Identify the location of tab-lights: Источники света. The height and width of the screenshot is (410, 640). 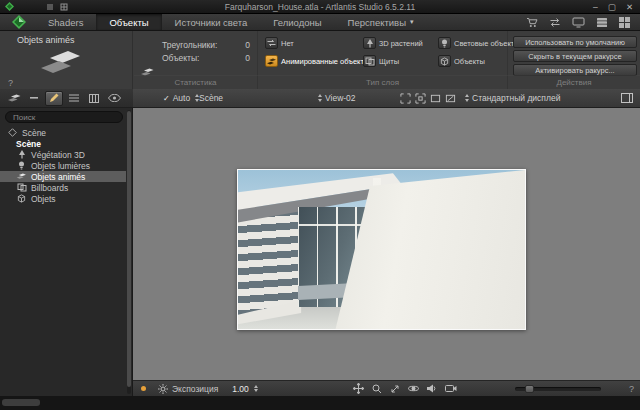
(212, 22).